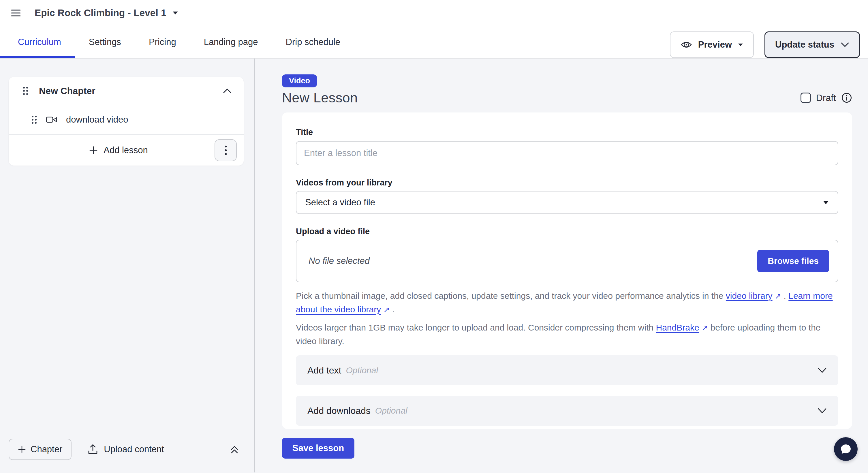 The width and height of the screenshot is (868, 473). Describe the element at coordinates (846, 98) in the screenshot. I see `info-icon` at that location.